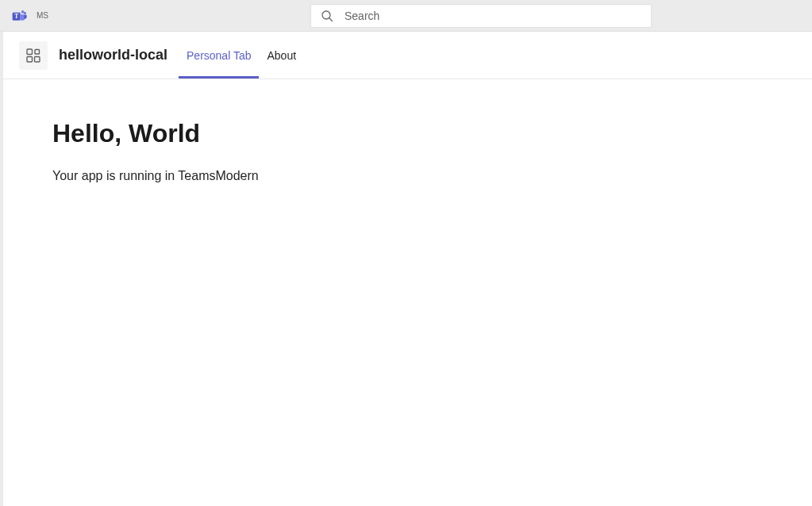 The height and width of the screenshot is (506, 812). Describe the element at coordinates (241, 56) in the screenshot. I see `tabs: Personal Tab About` at that location.